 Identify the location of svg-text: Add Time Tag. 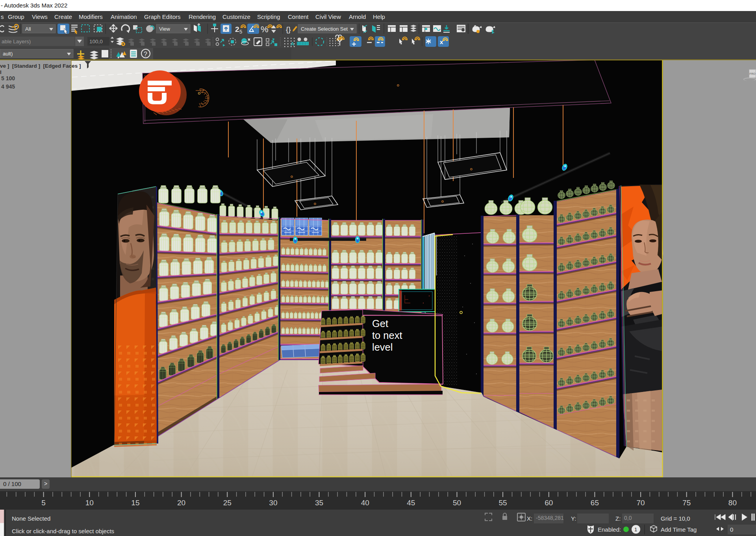
(679, 530).